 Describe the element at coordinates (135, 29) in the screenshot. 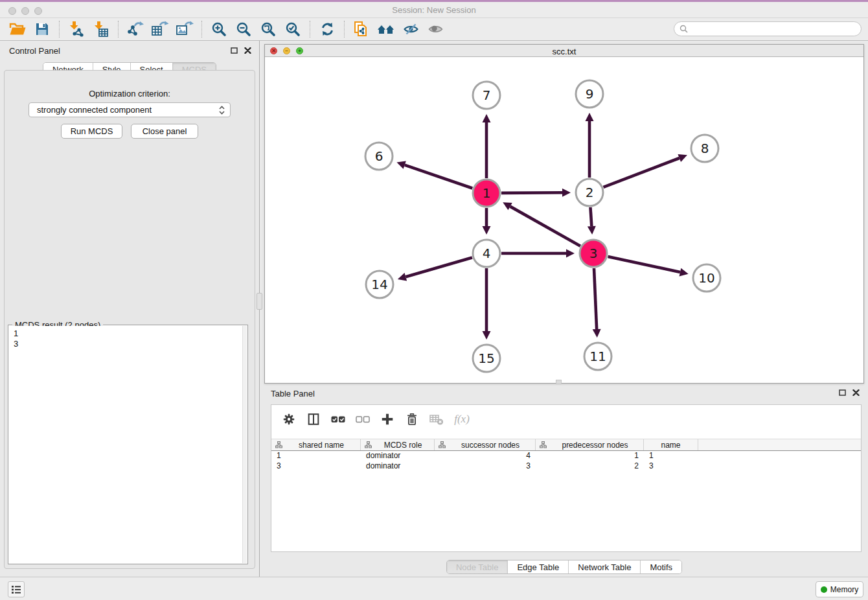

I see `export-network-button` at that location.